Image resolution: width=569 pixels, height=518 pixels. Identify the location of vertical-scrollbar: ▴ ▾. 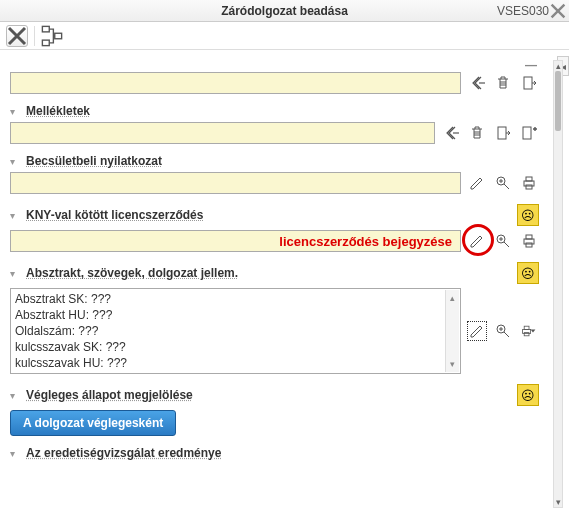
(558, 284).